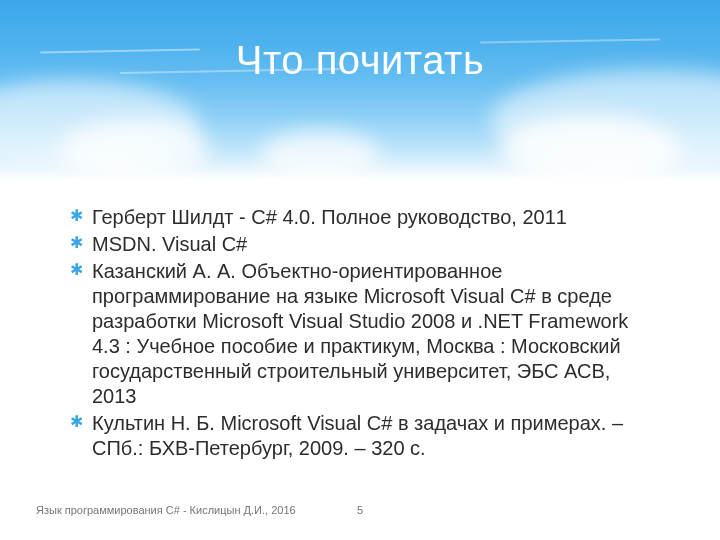  Describe the element at coordinates (360, 510) in the screenshot. I see `page-number: 5` at that location.